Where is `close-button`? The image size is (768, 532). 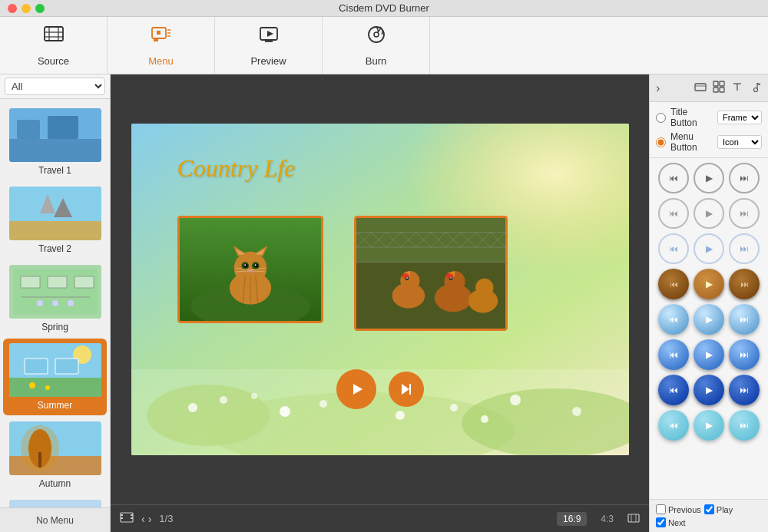 close-button is located at coordinates (12, 8).